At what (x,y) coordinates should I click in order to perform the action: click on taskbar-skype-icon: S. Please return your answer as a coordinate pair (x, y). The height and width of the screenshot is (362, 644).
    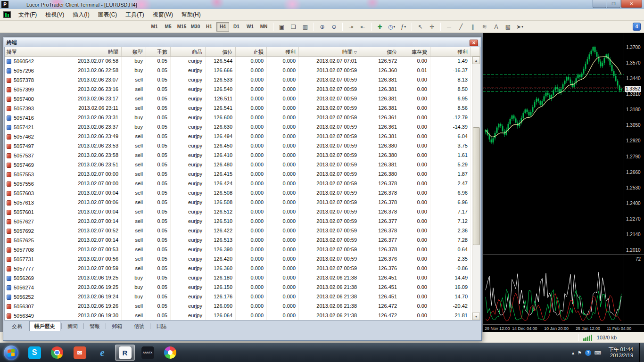
    Looking at the image, I should click on (34, 353).